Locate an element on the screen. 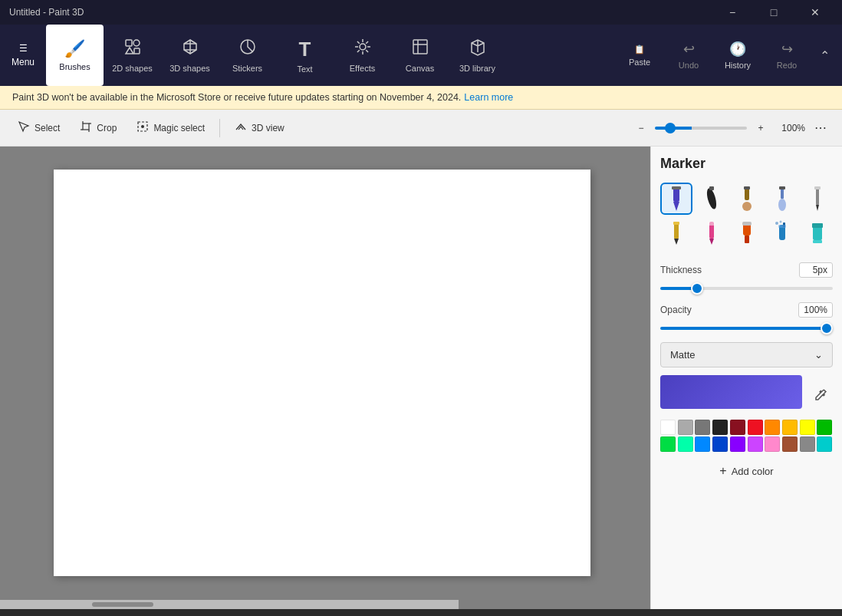 The image size is (842, 616). toolbar-stickers: Stickers is located at coordinates (247, 55).